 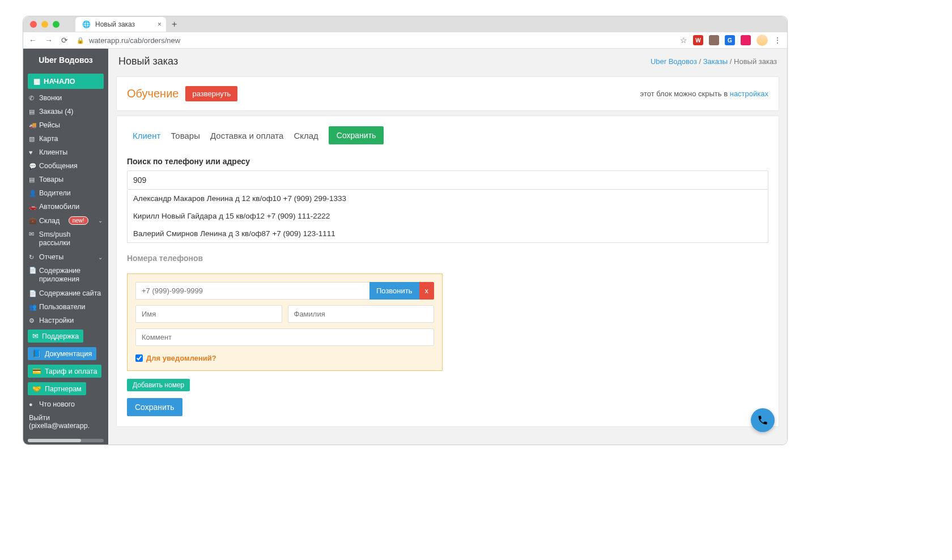 What do you see at coordinates (175, 24) in the screenshot?
I see `new-tab-button: +` at bounding box center [175, 24].